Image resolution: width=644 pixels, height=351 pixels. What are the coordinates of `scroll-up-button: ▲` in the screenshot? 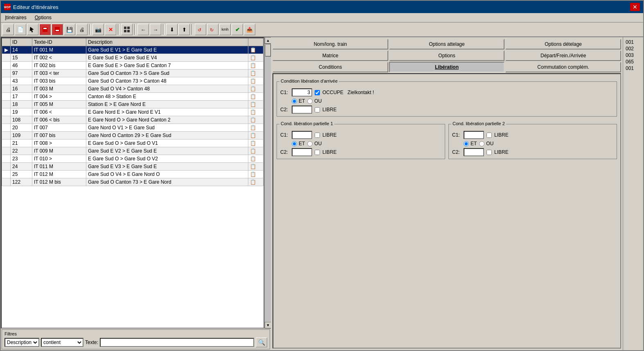 It's located at (268, 40).